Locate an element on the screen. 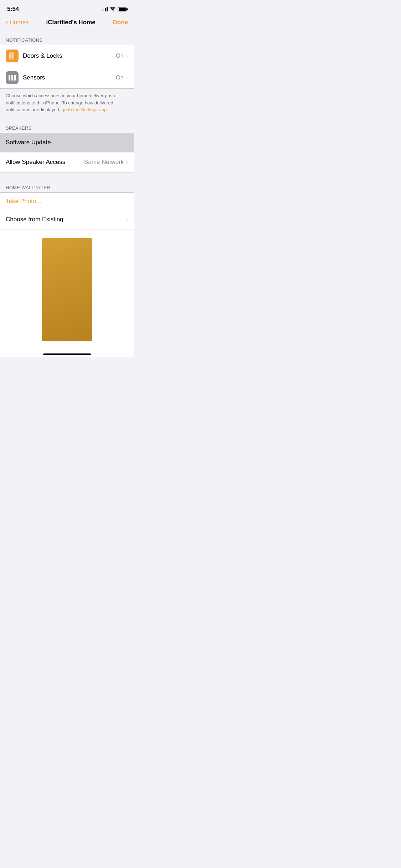 Image resolution: width=401 pixels, height=868 pixels. allow-speaker-access-chevron: › is located at coordinates (127, 162).